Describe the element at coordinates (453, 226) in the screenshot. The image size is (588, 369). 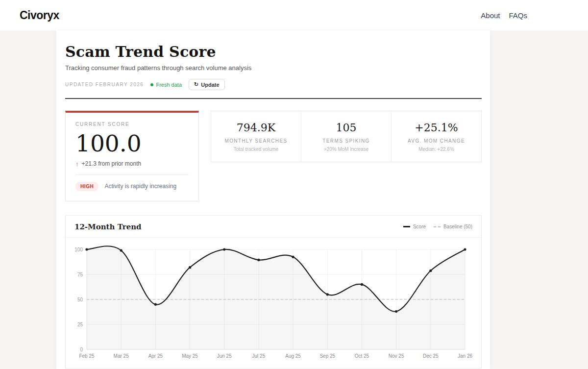
I see `legend-item-baseline: Baseline (50)` at that location.